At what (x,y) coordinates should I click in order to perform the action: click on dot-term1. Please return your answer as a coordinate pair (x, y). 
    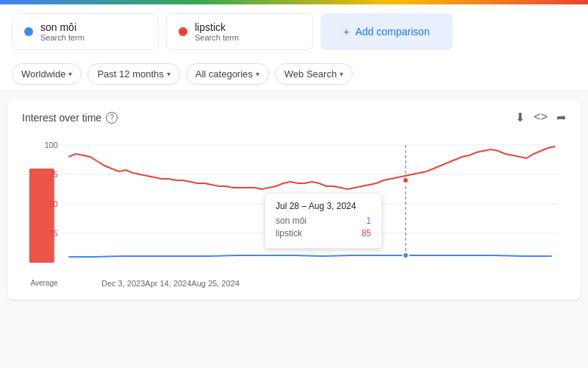
    Looking at the image, I should click on (29, 32).